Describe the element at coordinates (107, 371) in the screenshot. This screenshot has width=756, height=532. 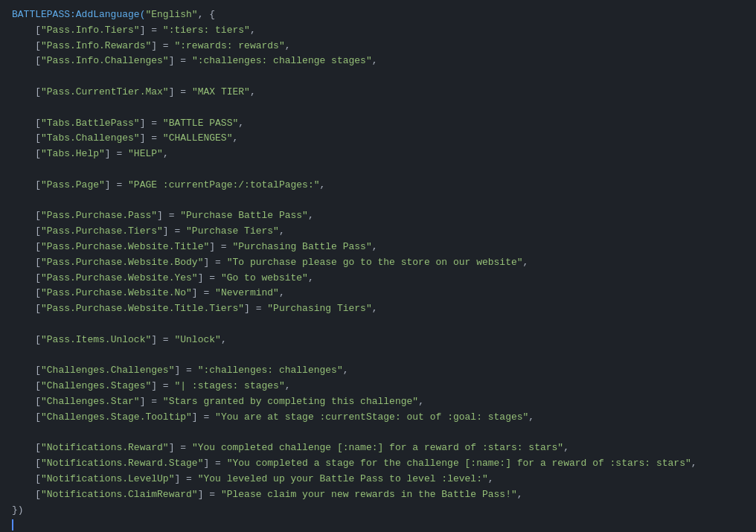
I see `code-token: "Challenges.Challenges"` at that location.